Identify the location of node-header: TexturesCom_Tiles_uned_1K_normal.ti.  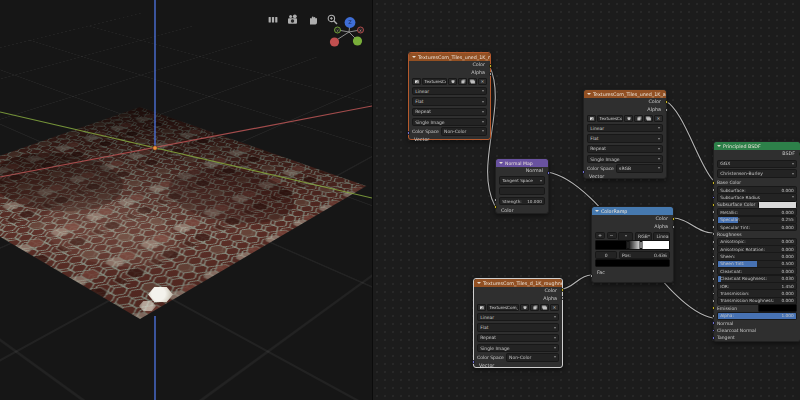
(450, 57).